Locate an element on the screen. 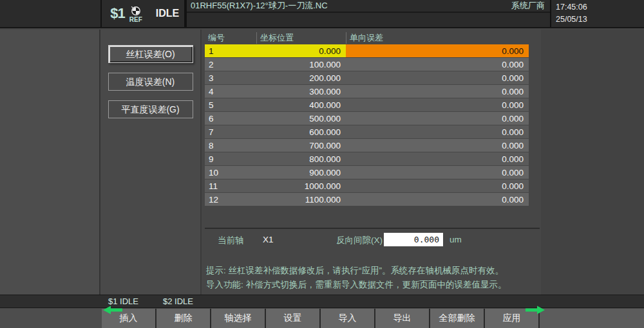 This screenshot has height=328, width=644. softkey-zone: 插入 删除 轴选择 设置 导入 导出 全部删除 应用 is located at coordinates (321, 318).